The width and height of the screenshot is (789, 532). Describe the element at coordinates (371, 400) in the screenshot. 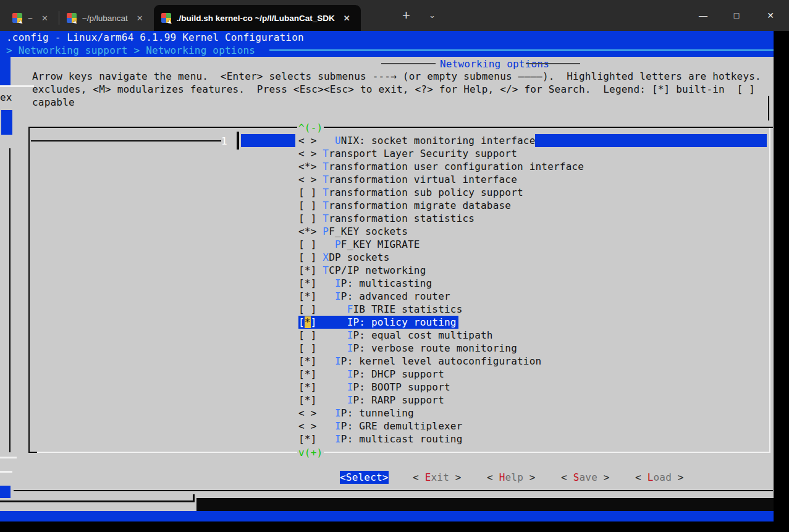

I see `menu-item: [*] IP: RARP support` at that location.